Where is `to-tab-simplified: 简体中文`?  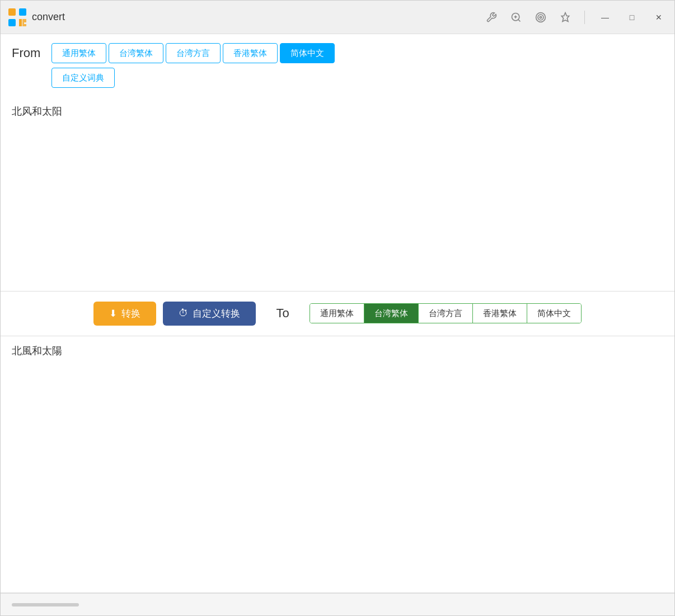 to-tab-simplified: 简体中文 is located at coordinates (554, 313).